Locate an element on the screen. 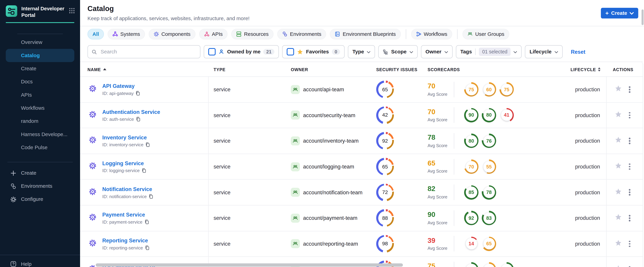  tab-workflows: Workflows is located at coordinates (432, 34).